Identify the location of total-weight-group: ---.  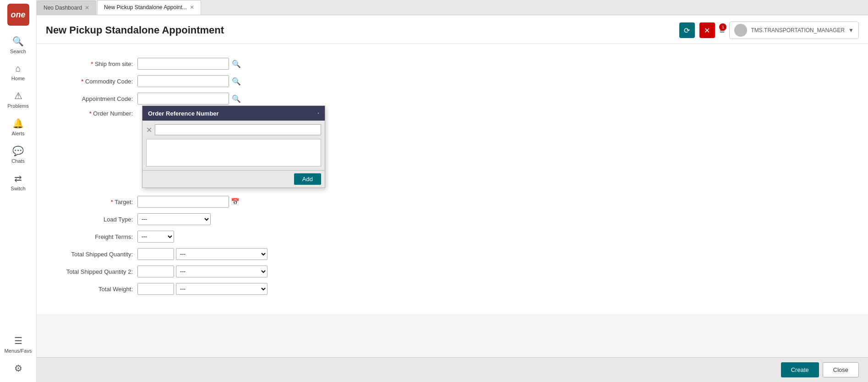
(202, 289).